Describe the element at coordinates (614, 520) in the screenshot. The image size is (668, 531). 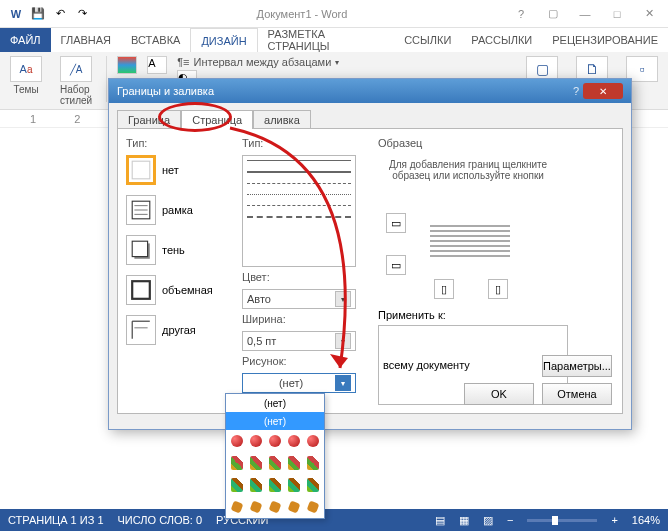
I see `zoom-in-button: +` at that location.